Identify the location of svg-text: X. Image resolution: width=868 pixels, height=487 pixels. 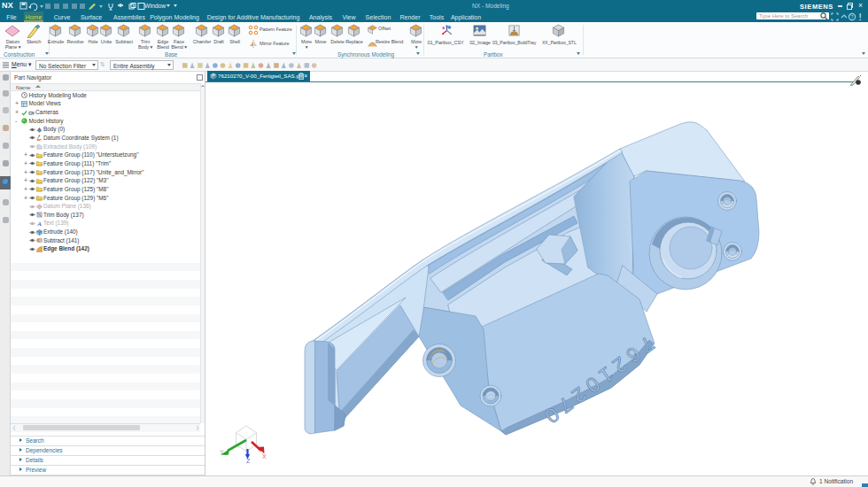
(264, 457).